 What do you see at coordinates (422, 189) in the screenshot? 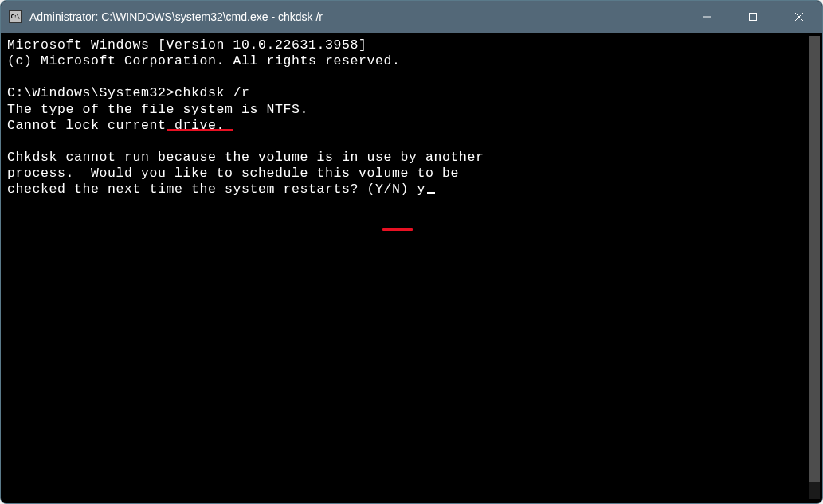
I see `user-input: y` at bounding box center [422, 189].